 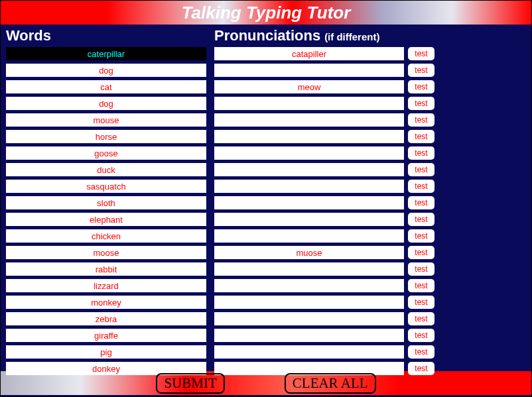 I want to click on pronunciations-header: Pronunciations (if different), so click(x=309, y=37).